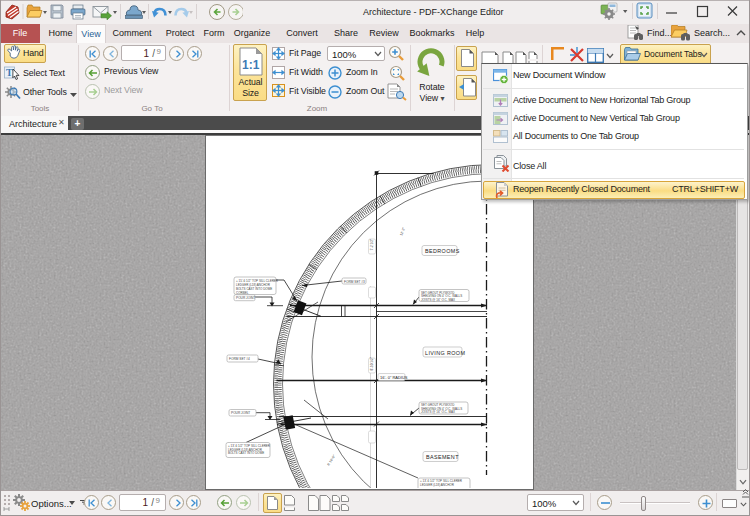 The image size is (750, 516). What do you see at coordinates (331, 460) in the screenshot?
I see `svg-text: R 16'-0"` at bounding box center [331, 460].